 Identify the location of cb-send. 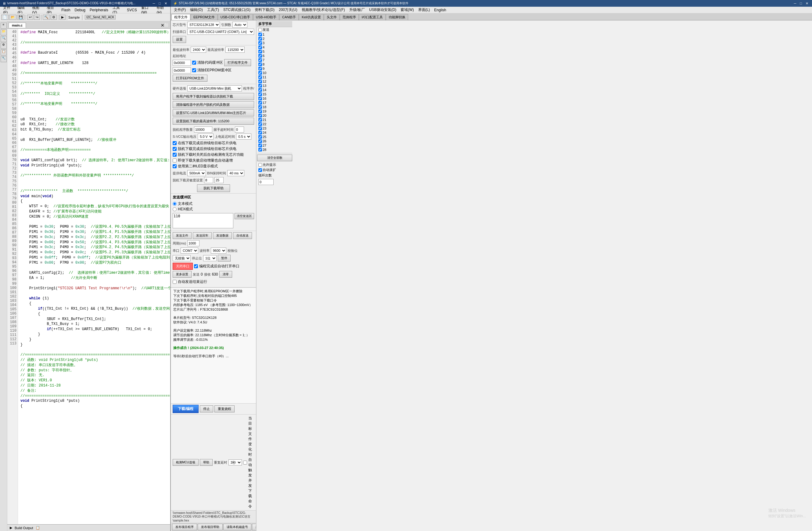
(260, 30).